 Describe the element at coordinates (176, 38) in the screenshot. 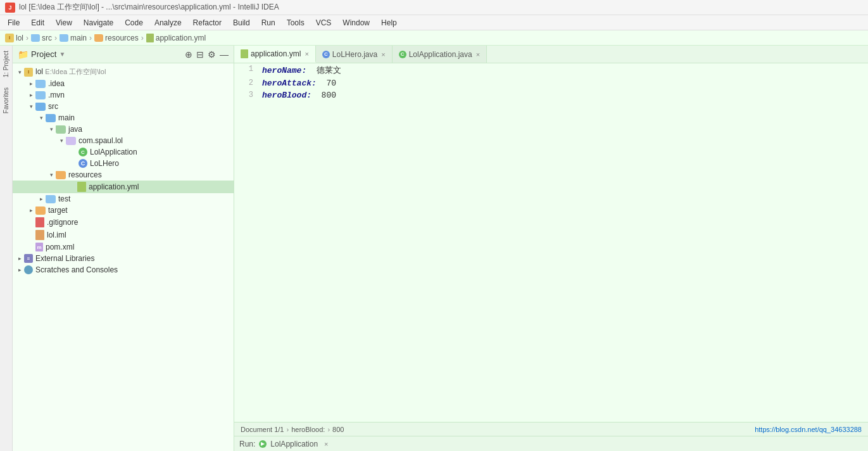

I see `breadcrumb-file: application.yml` at that location.